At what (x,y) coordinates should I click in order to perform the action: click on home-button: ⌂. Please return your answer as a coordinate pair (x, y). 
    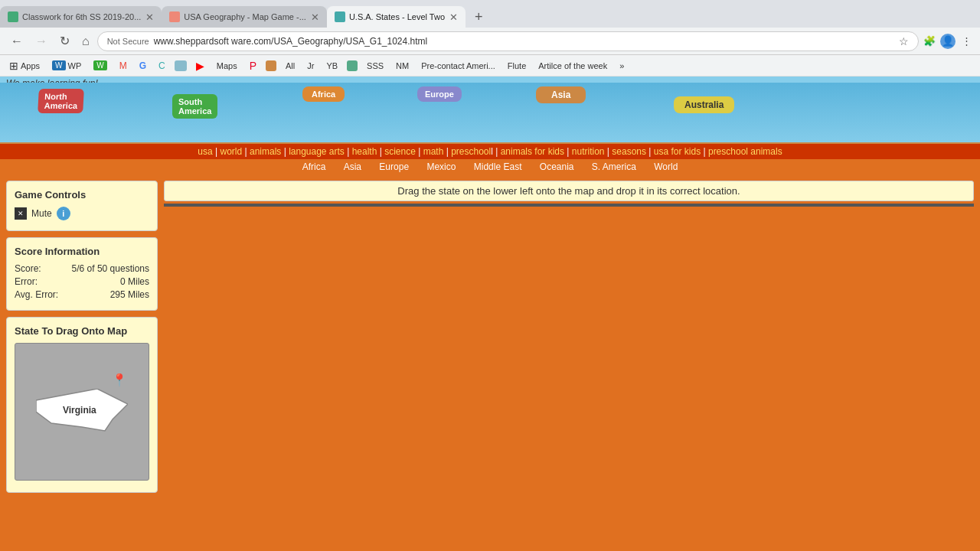
    Looking at the image, I should click on (86, 41).